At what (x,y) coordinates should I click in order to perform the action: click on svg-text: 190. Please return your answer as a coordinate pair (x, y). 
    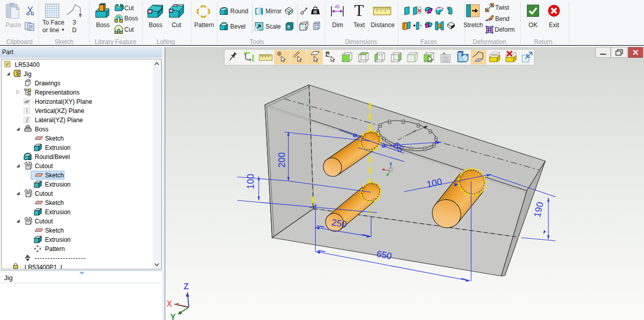
    Looking at the image, I should click on (539, 210).